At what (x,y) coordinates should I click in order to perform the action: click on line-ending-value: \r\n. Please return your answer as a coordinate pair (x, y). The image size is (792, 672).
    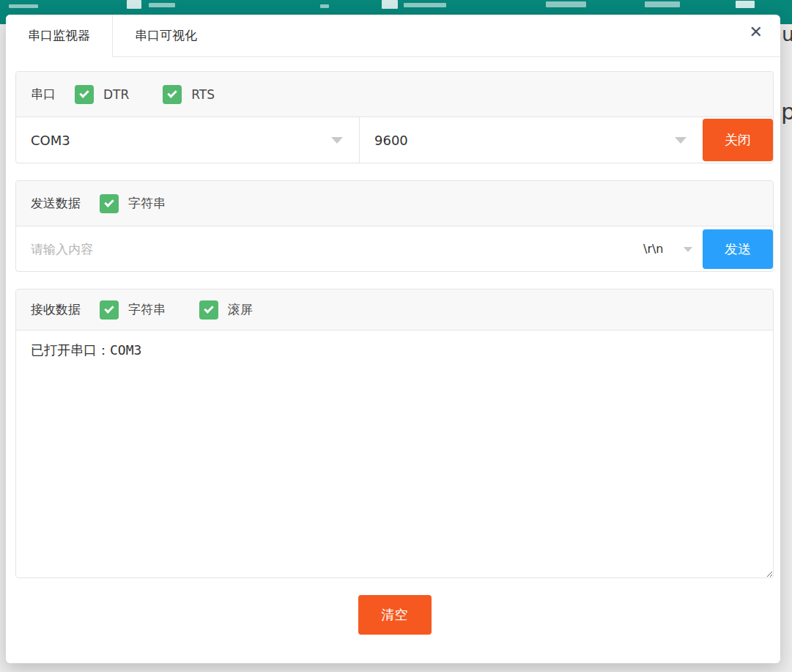
    Looking at the image, I should click on (654, 249).